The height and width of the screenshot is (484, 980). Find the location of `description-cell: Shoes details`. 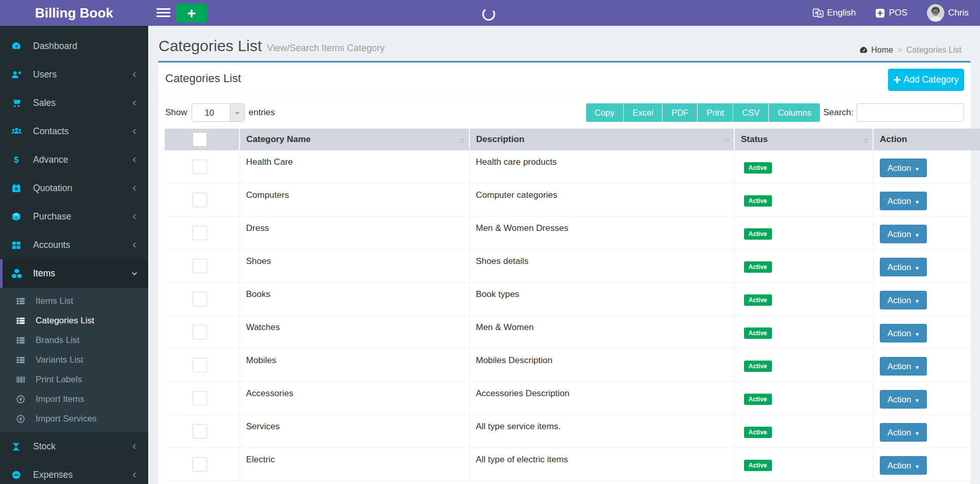

description-cell: Shoes details is located at coordinates (602, 266).